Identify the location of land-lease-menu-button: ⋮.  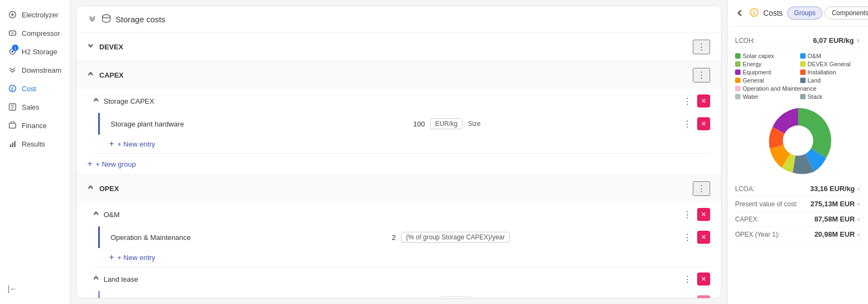
(687, 279).